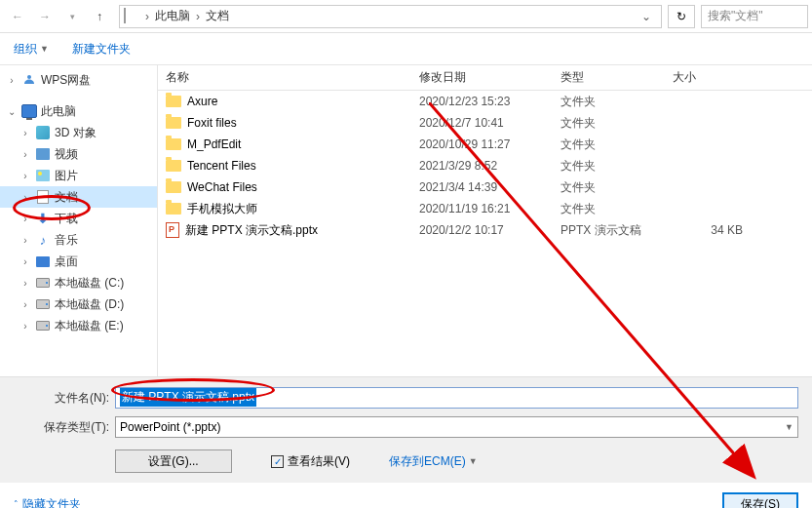 This screenshot has height=508, width=812. Describe the element at coordinates (188, 398) in the screenshot. I see `filename-value: 新建 PPTX 演示文稿.pptx` at that location.